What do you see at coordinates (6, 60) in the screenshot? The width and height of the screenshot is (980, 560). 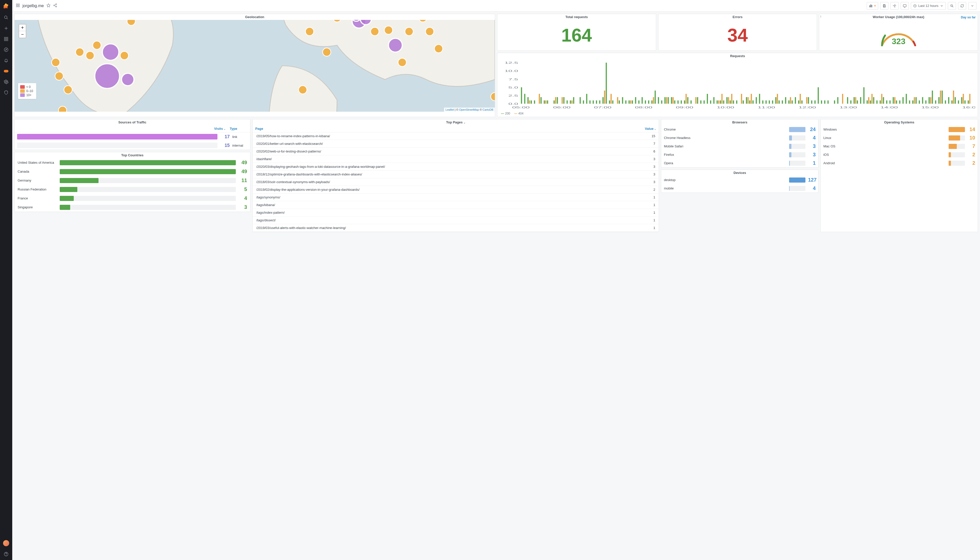 I see `bell-icon` at bounding box center [6, 60].